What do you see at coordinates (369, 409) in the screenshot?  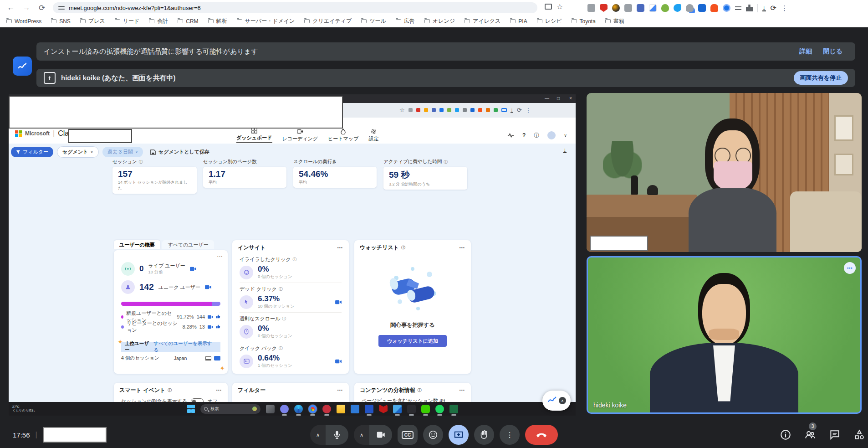 I see `line-works-icon` at bounding box center [369, 409].